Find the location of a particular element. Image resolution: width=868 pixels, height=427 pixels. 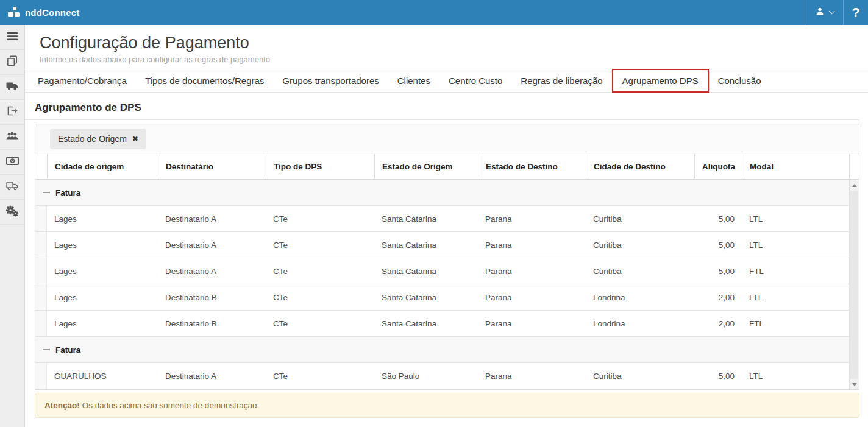

sidebar-item-export is located at coordinates (12, 112).